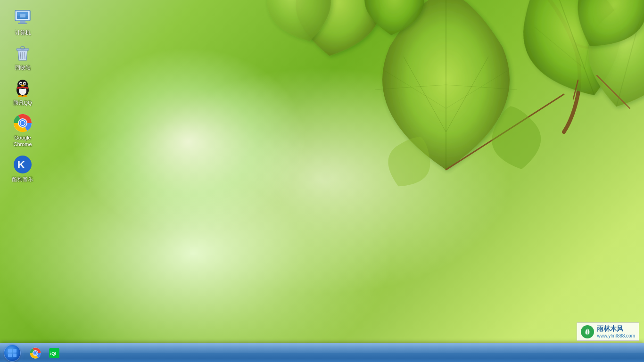 This screenshot has height=362, width=644. I want to click on kuwo-icon-label: 酷狗音乐, so click(23, 179).